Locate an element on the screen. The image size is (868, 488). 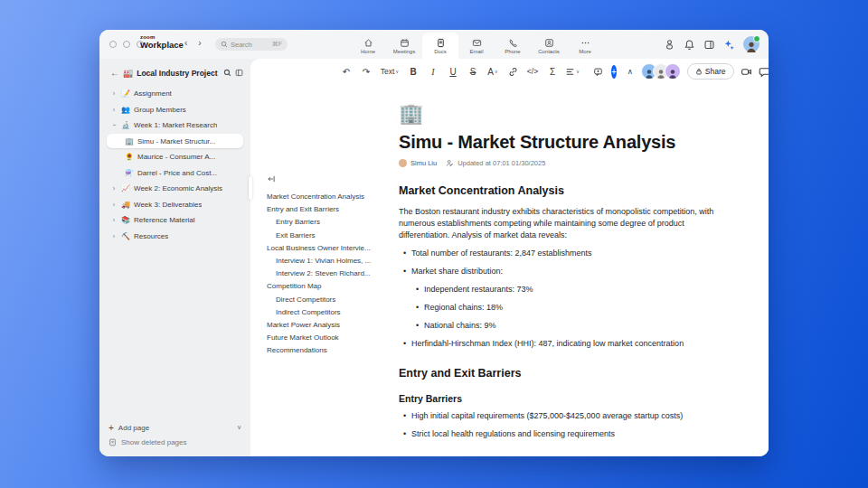
back-icon: ‹ is located at coordinates (186, 43).